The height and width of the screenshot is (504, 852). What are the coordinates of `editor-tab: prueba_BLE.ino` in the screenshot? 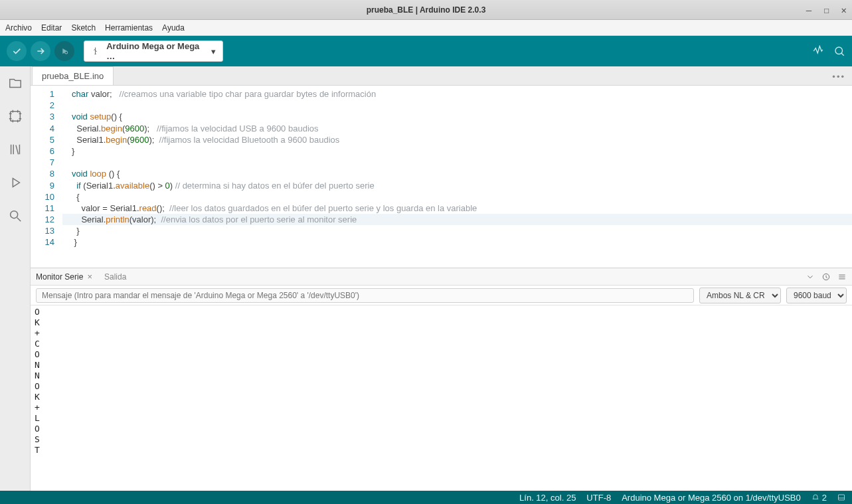 It's located at (73, 76).